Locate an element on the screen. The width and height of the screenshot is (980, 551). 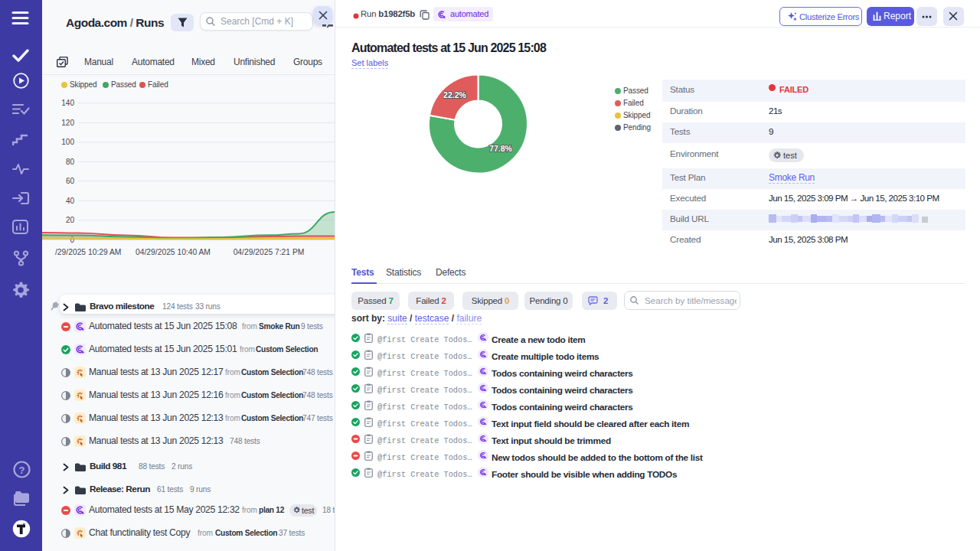
svg-text: 40 is located at coordinates (70, 201).